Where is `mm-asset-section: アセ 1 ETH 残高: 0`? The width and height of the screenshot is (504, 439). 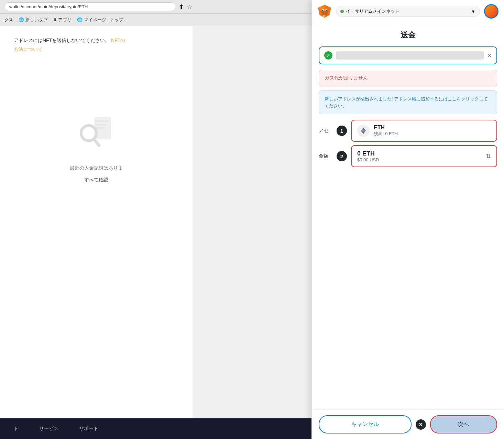
mm-asset-section: アセ 1 ETH 残高: 0 is located at coordinates (408, 131).